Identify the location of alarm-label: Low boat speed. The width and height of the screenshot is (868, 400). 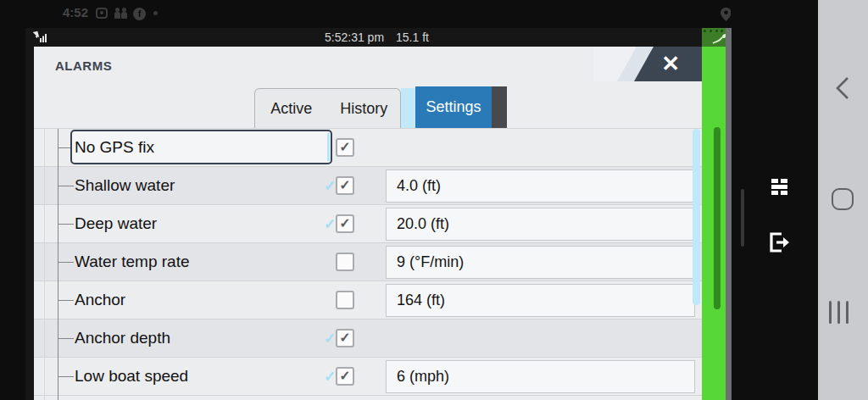
(131, 376).